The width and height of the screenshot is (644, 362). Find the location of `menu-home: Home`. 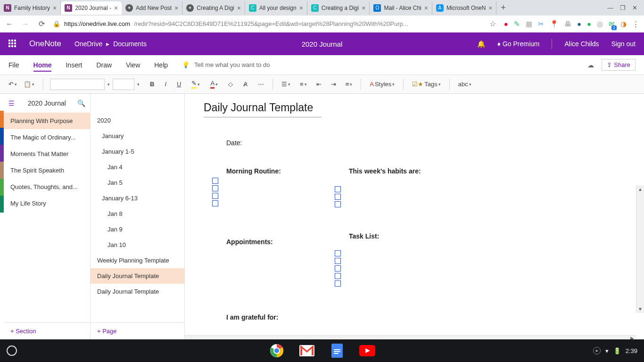

menu-home: Home is located at coordinates (42, 66).